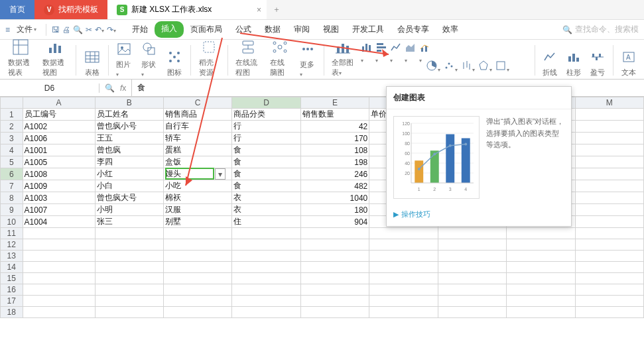 This screenshot has width=644, height=340. Describe the element at coordinates (243, 29) in the screenshot. I see `ribbon-tab-3: 公式` at that location.